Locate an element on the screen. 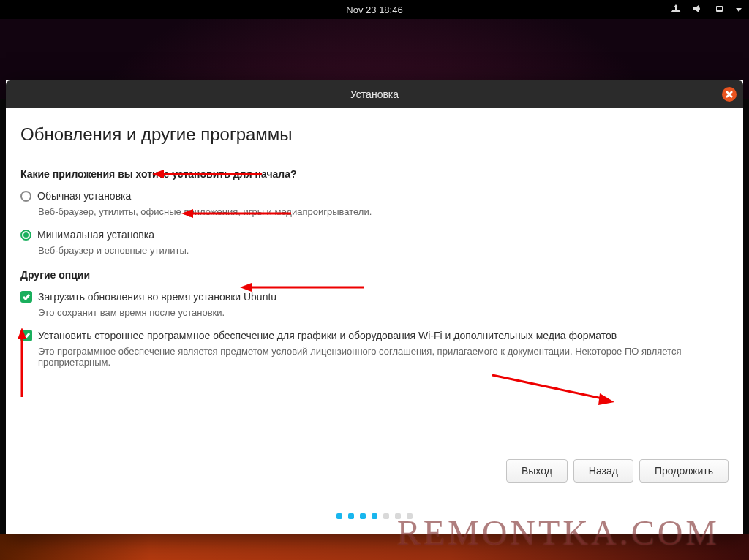 The image size is (749, 560). radio-label: Обычная установка is located at coordinates (84, 196).